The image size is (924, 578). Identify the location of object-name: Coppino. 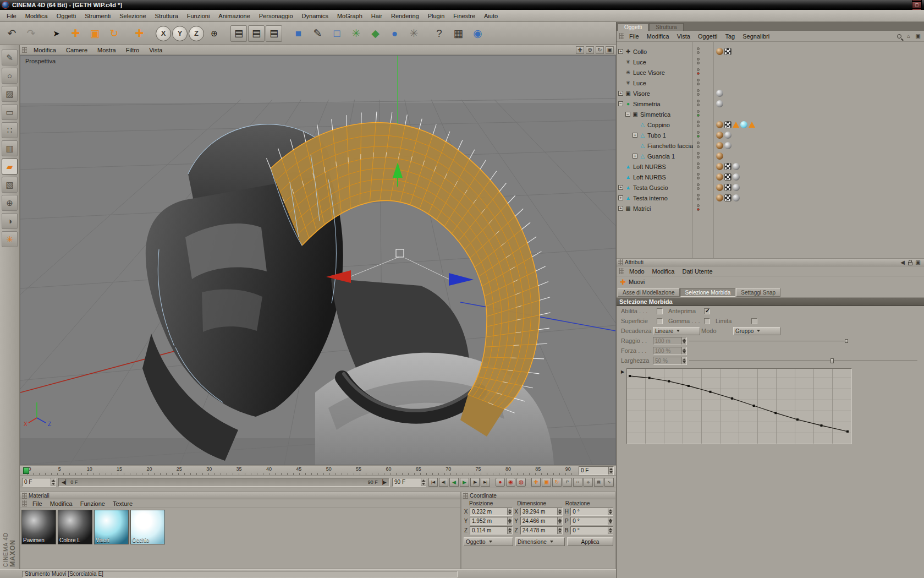
(659, 125).